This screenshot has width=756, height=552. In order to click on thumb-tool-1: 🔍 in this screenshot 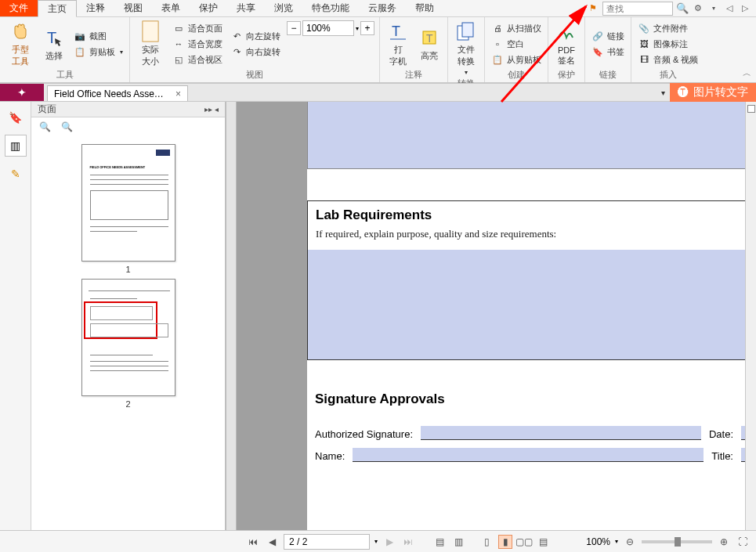, I will do `click(45, 127)`.